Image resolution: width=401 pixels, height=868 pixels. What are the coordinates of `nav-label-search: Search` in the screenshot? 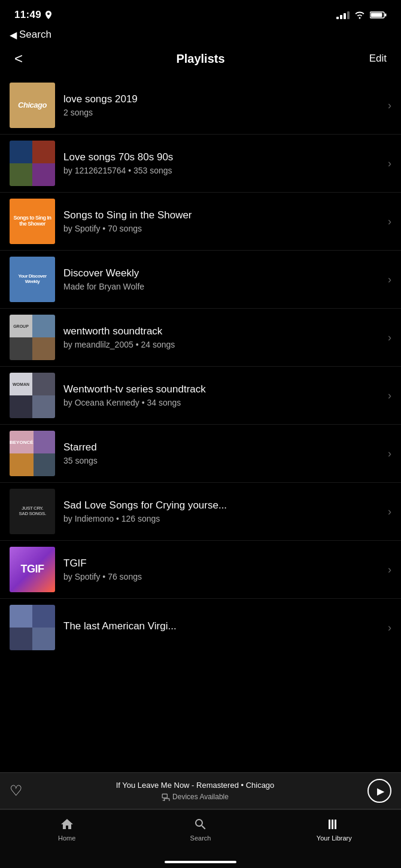 It's located at (201, 838).